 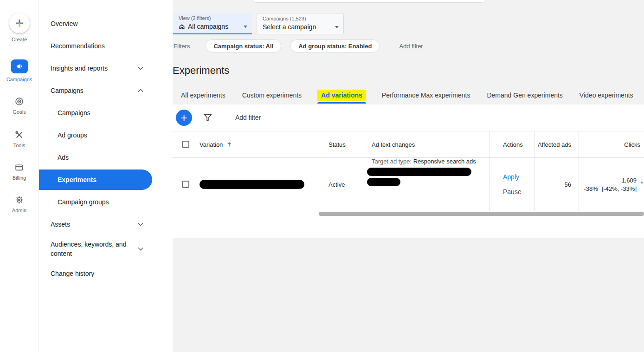 What do you see at coordinates (19, 135) in the screenshot?
I see `tools-icon` at bounding box center [19, 135].